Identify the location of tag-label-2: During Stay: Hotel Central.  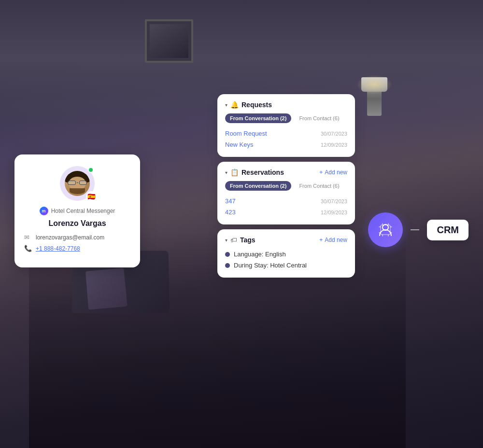
(270, 266).